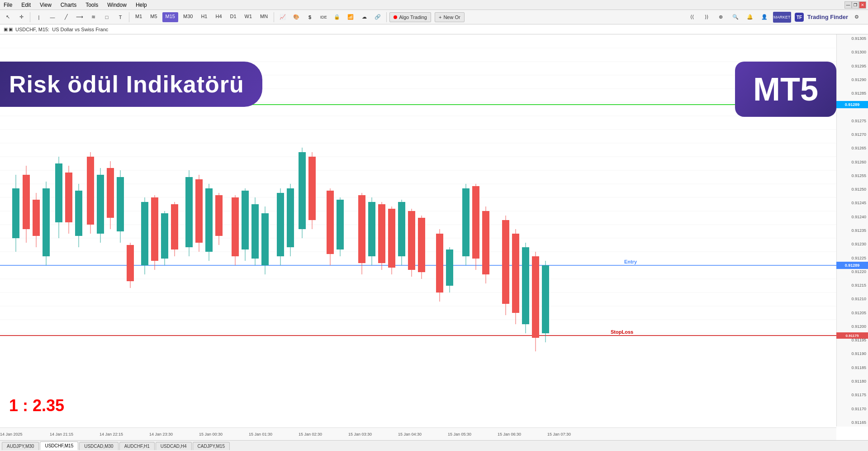 This screenshot has height=451, width=868. What do you see at coordinates (440, 17) in the screenshot?
I see `new-order-plus: +` at bounding box center [440, 17].